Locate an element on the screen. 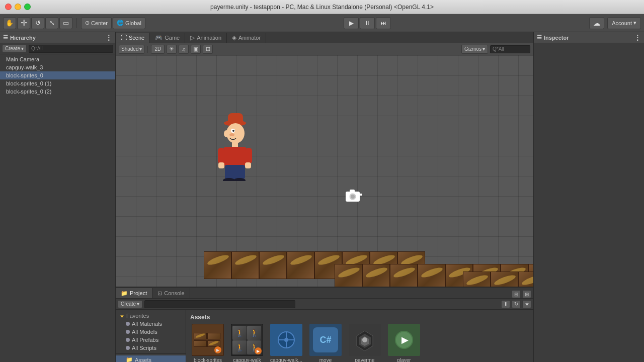 The image size is (644, 362). sidebar-assets-folder: 📁 Assets is located at coordinates (151, 359).